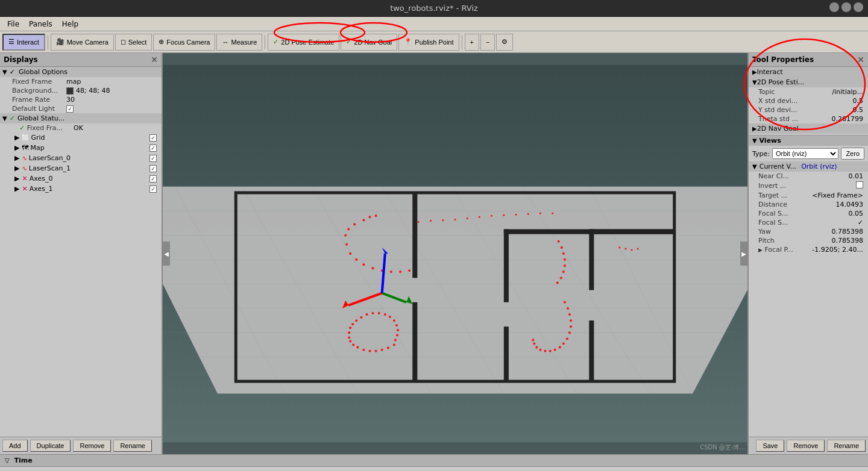 The height and width of the screenshot is (471, 868). I want to click on rename-view-button: Rename, so click(846, 446).